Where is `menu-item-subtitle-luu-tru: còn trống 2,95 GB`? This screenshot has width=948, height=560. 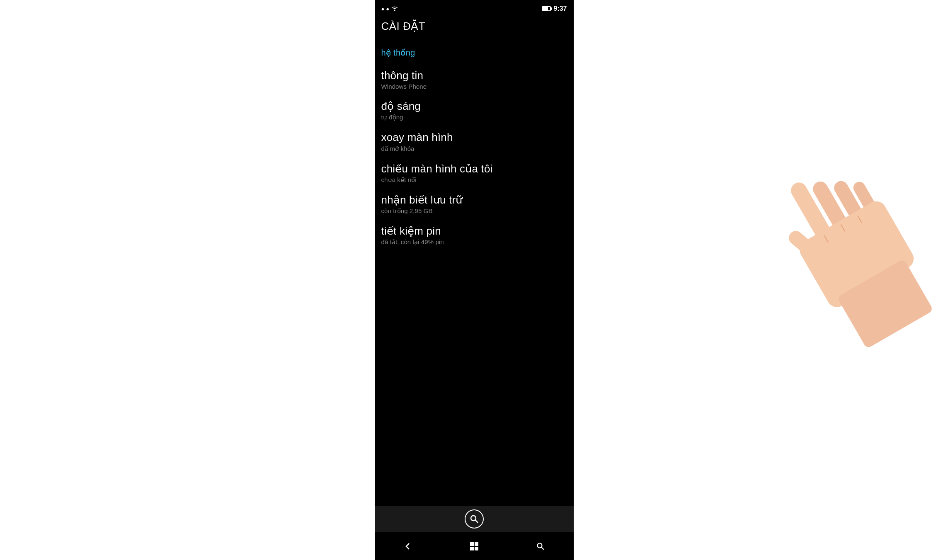 menu-item-subtitle-luu-tru: còn trống 2,95 GB is located at coordinates (474, 211).